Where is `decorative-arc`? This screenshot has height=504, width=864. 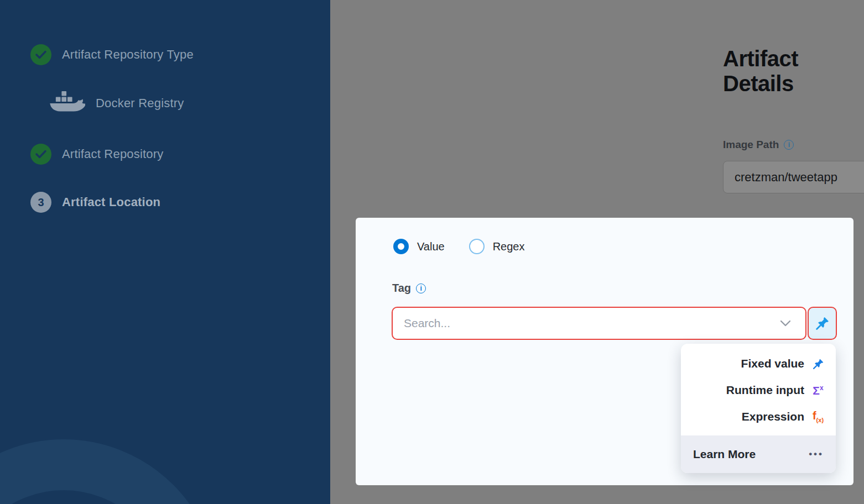
decorative-arc is located at coordinates (110, 472).